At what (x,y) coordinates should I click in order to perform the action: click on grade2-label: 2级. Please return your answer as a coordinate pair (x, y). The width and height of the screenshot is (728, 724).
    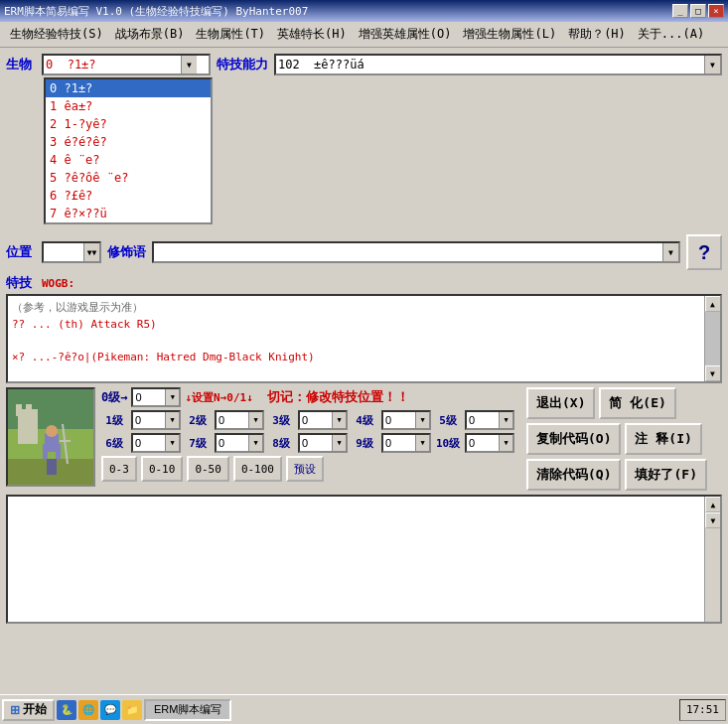
    Looking at the image, I should click on (198, 421).